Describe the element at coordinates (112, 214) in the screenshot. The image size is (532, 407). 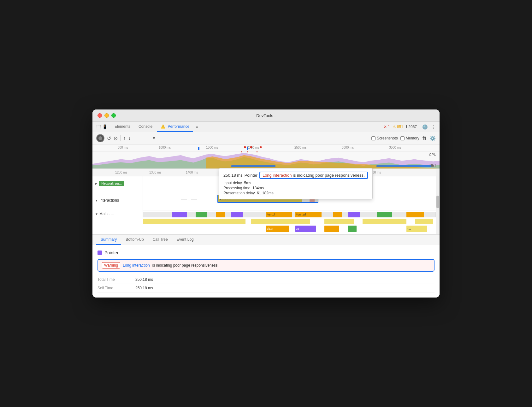
I see `main-sublabel: ...` at that location.